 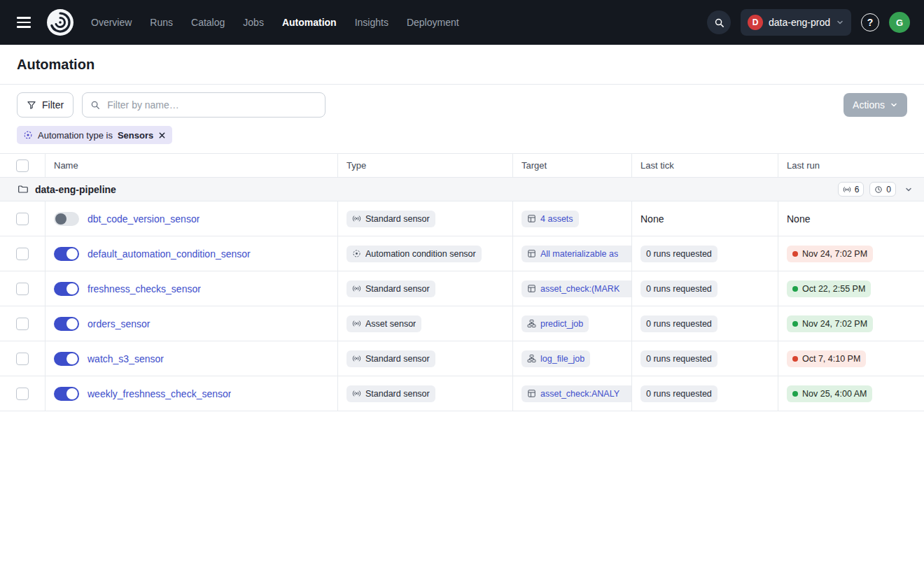 What do you see at coordinates (22, 166) in the screenshot?
I see `select-all-checkbox` at bounding box center [22, 166].